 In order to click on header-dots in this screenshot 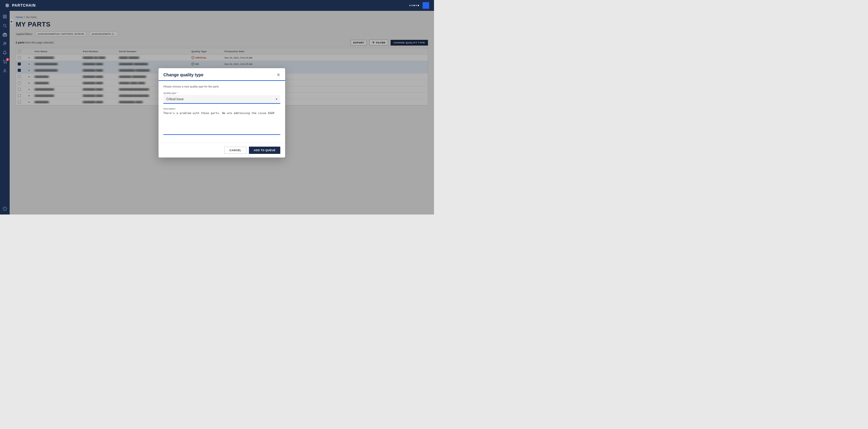, I will do `click(414, 5)`.